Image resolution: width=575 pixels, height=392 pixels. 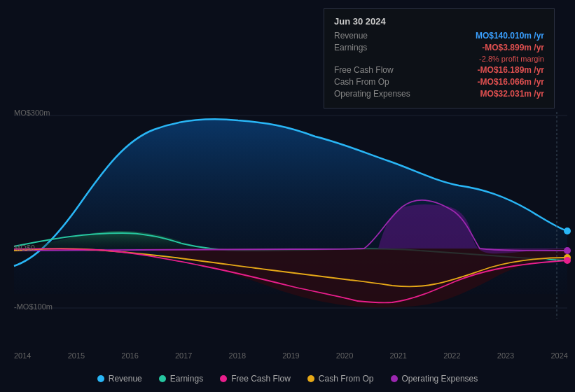 What do you see at coordinates (181, 379) in the screenshot?
I see `legend-earnings: Earnings` at bounding box center [181, 379].